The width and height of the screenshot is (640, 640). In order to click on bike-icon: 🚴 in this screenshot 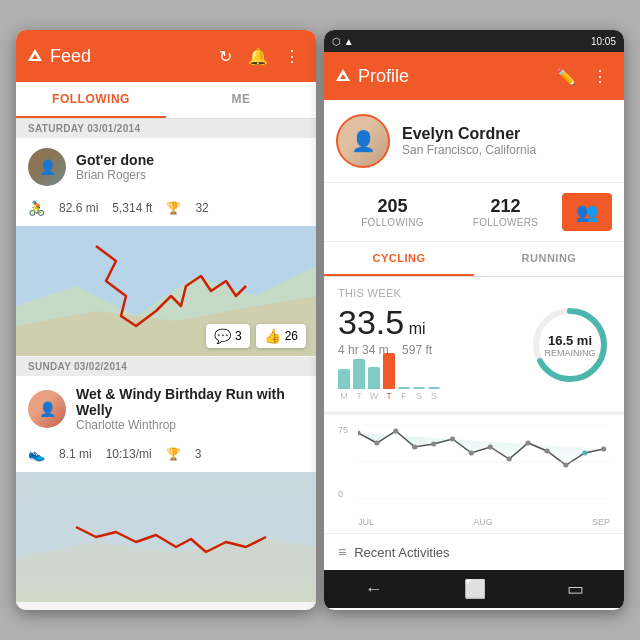, I will do `click(36, 208)`.